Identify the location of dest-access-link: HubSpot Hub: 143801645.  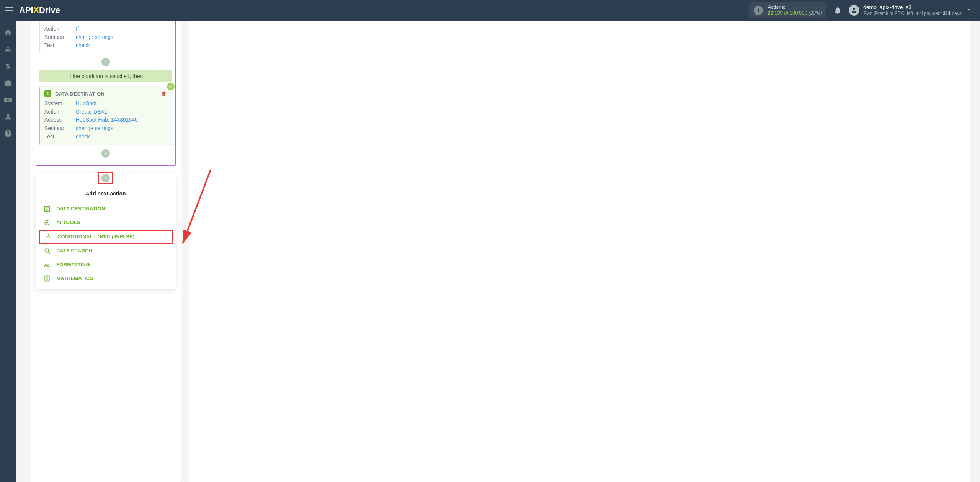
(107, 120).